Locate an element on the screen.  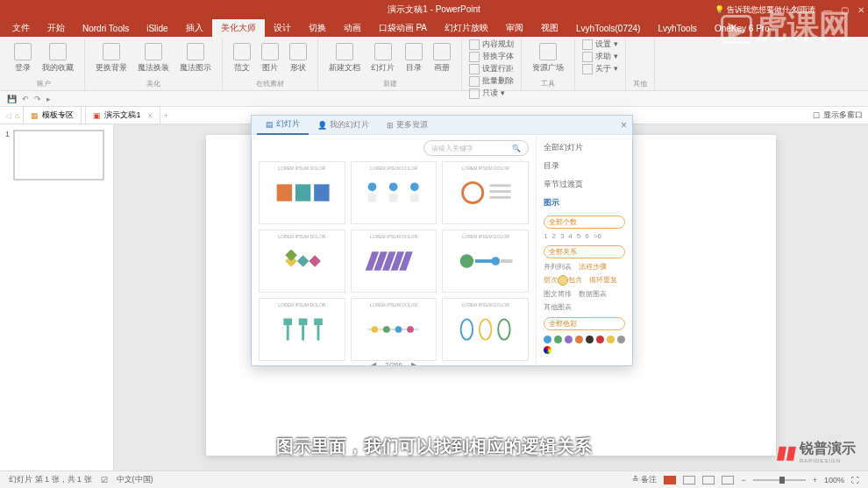
language: 中文(中国) is located at coordinates (135, 480).